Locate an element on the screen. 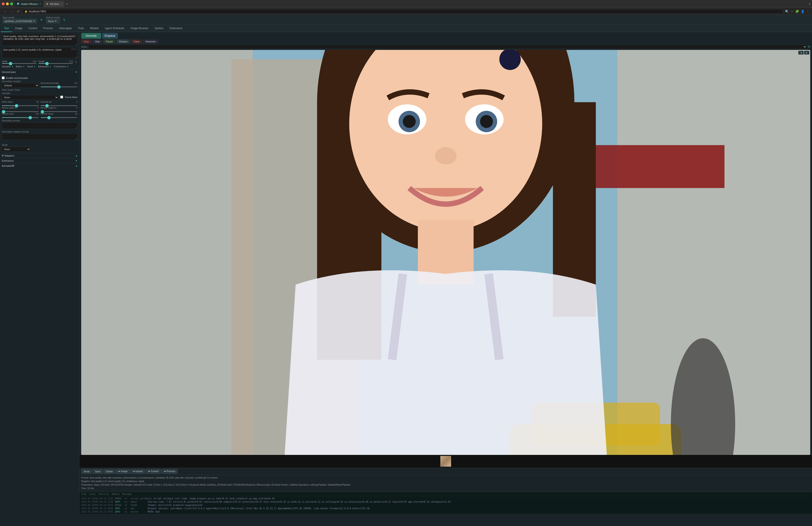  tab-close-sd: ✕ is located at coordinates (40, 4).